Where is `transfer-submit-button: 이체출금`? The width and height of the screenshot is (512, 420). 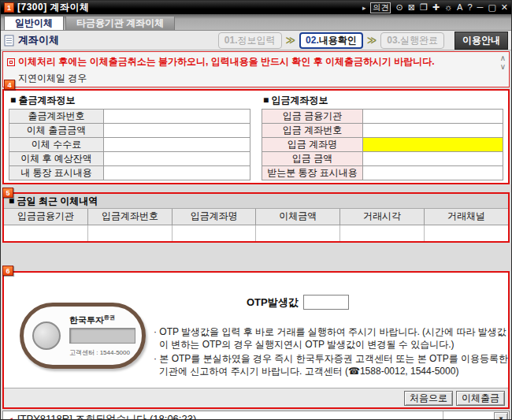
transfer-submit-button: 이체출금 is located at coordinates (480, 399).